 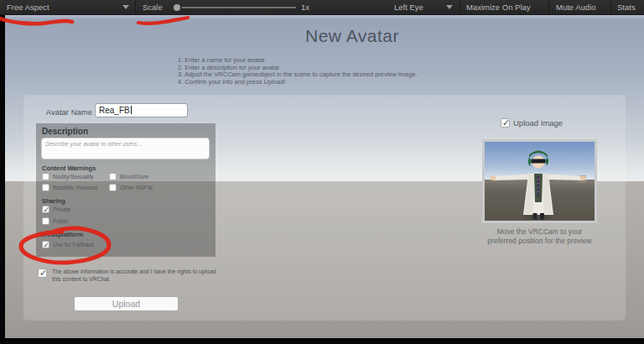 I want to click on eye-dropdown-label: Left Eye, so click(x=409, y=7).